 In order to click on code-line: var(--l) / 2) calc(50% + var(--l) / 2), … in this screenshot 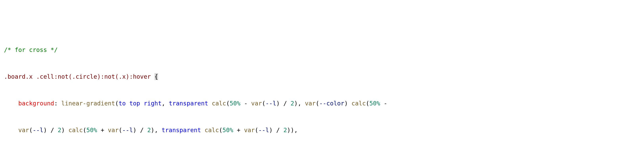, I will do `click(322, 130)`.